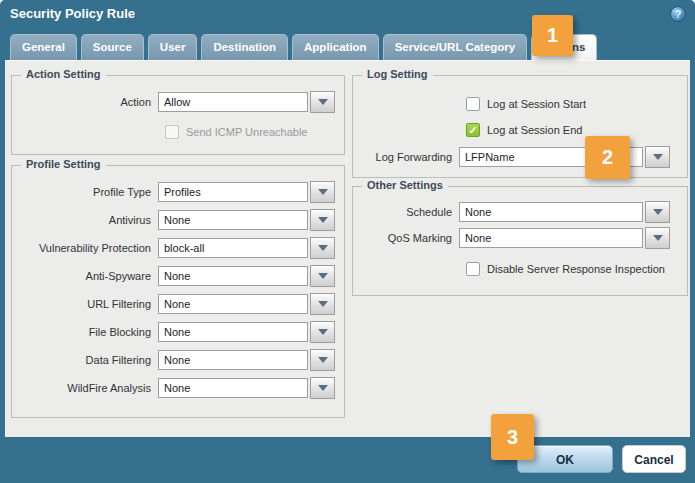  What do you see at coordinates (88, 102) in the screenshot?
I see `action-label: Action` at bounding box center [88, 102].